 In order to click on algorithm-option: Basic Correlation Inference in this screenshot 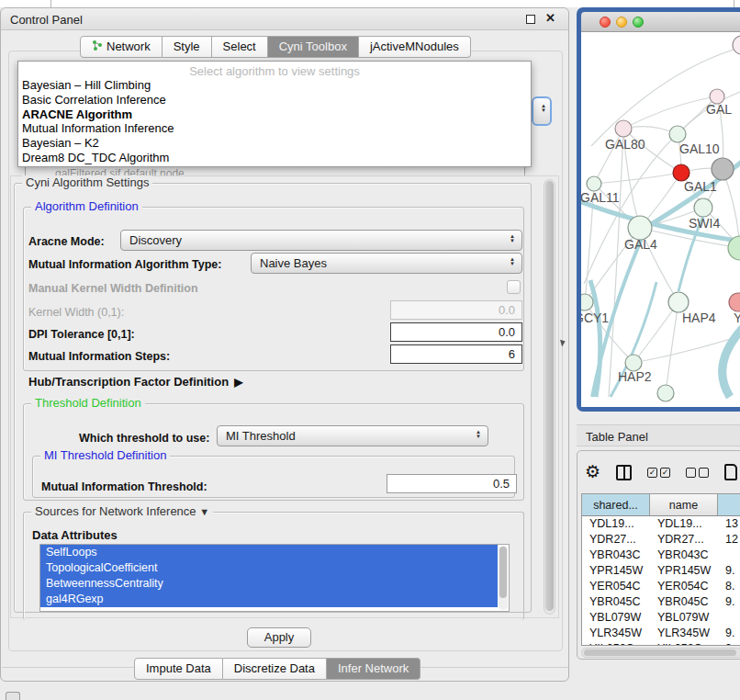, I will do `click(275, 100)`.